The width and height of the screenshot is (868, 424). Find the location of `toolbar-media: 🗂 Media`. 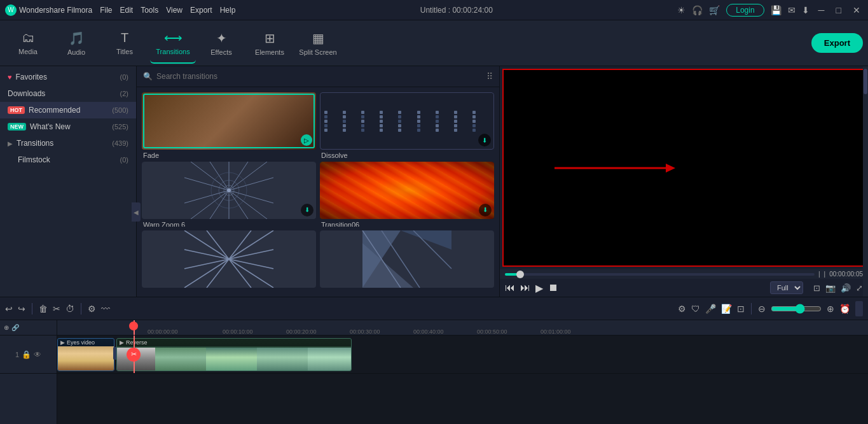

toolbar-media: 🗂 Media is located at coordinates (28, 43).